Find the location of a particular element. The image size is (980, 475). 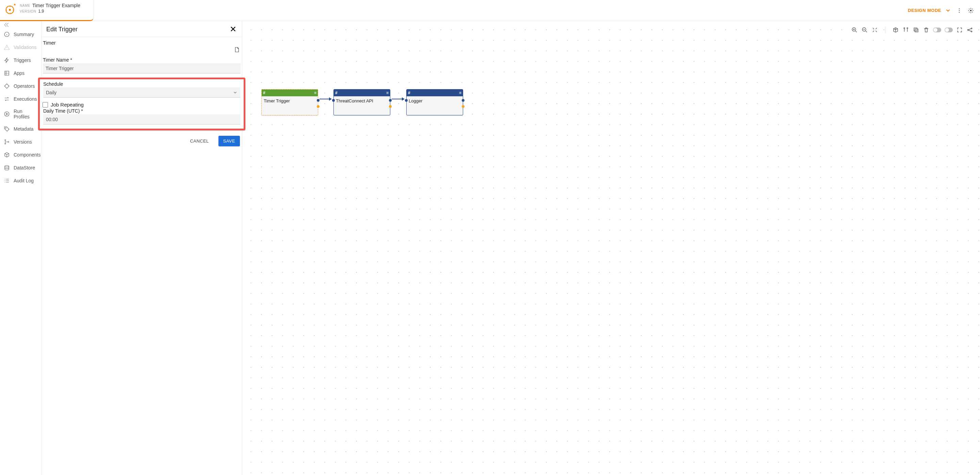

timer-name-input is located at coordinates (142, 68).